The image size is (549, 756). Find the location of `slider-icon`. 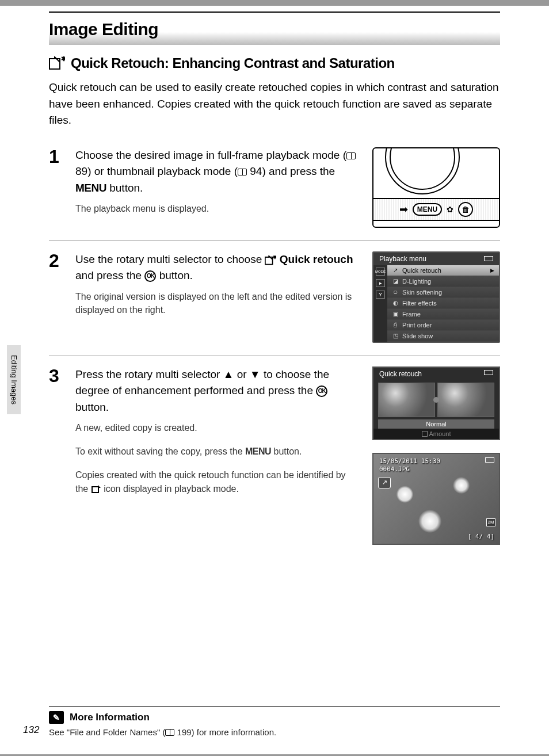

slider-icon is located at coordinates (425, 434).